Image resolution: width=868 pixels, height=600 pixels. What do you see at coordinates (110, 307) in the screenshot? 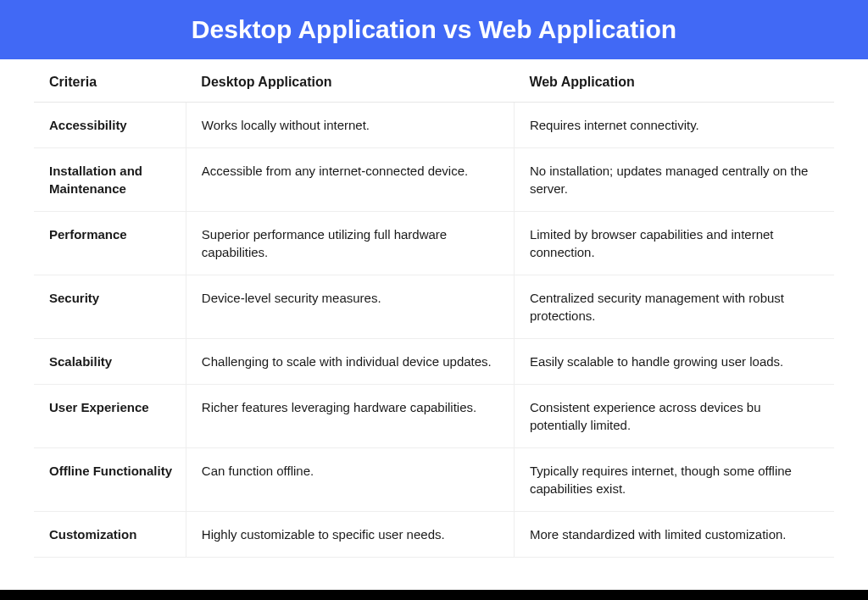
I see `criteria-cell: Security` at bounding box center [110, 307].